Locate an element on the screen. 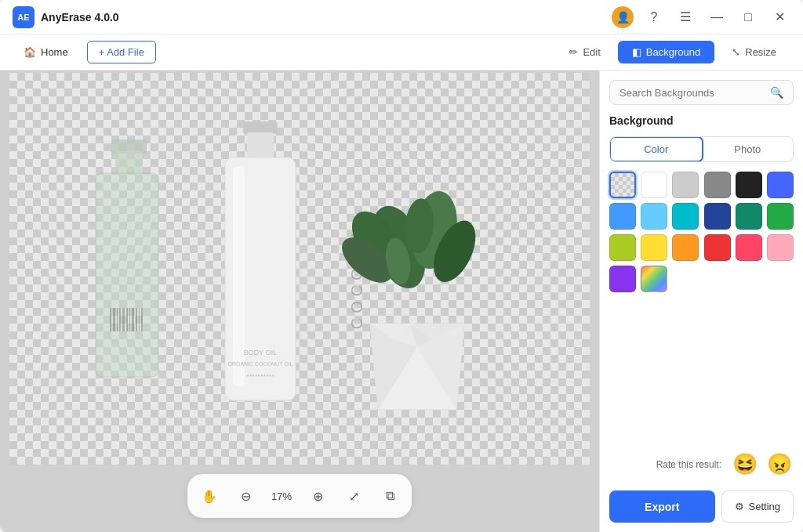 The width and height of the screenshot is (803, 532). home-button: 🏠 Home is located at coordinates (45, 52).